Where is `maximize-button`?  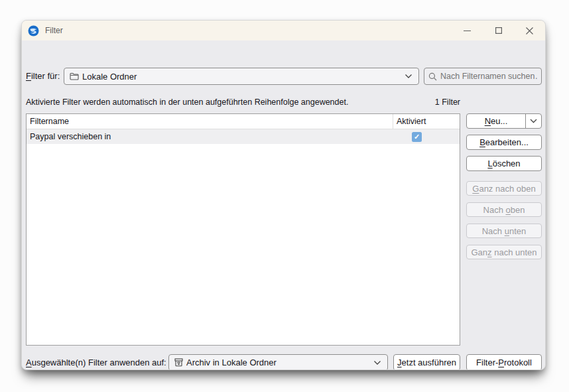
maximize-button is located at coordinates (499, 31).